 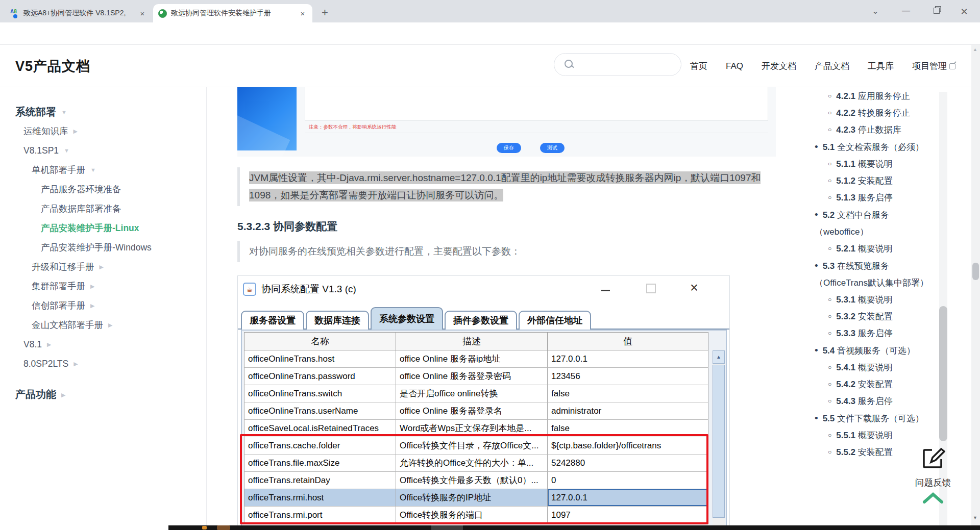 What do you see at coordinates (847, 96) in the screenshot?
I see `toc-item-number: 4.2.1` at bounding box center [847, 96].